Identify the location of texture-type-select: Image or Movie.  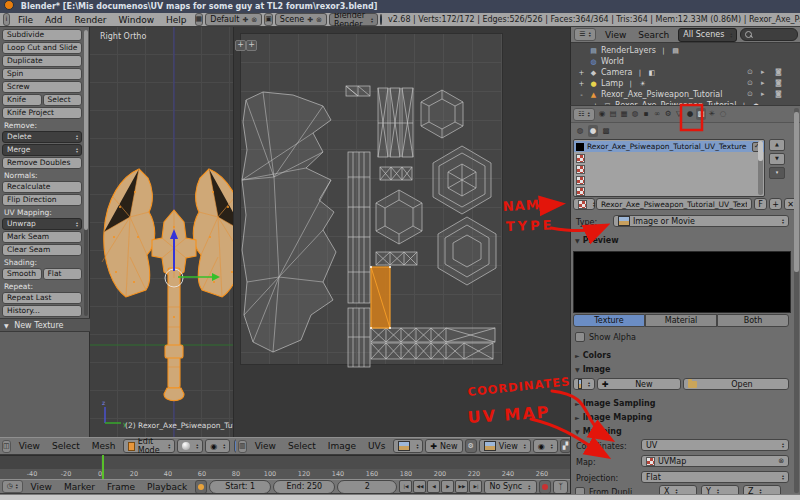
(701, 221).